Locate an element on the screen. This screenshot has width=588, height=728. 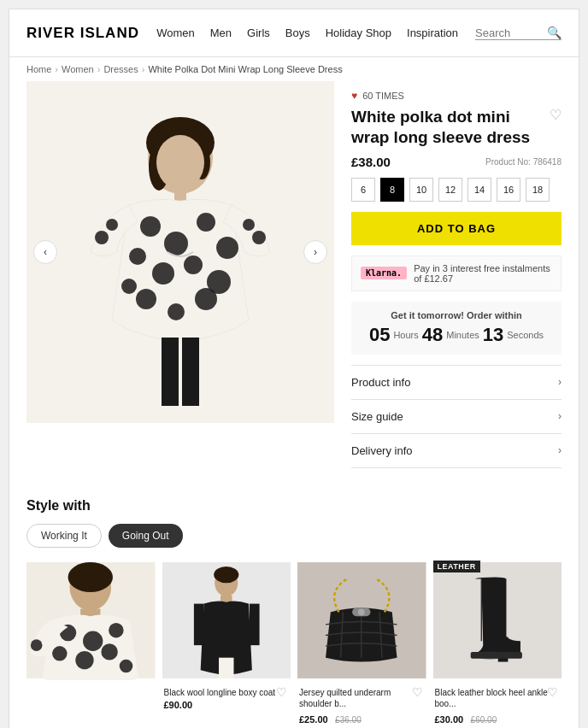
accordion-product-info: Product info › is located at coordinates (456, 382).